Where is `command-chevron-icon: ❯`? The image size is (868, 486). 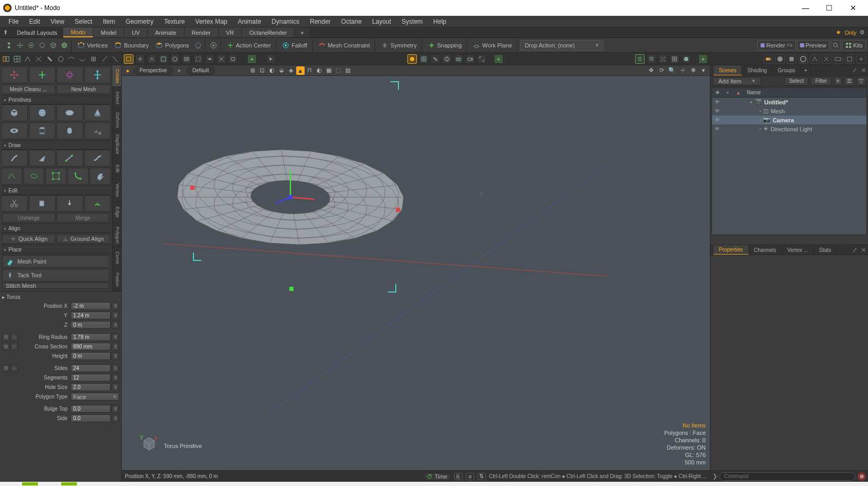
command-chevron-icon: ❯ is located at coordinates (715, 477).